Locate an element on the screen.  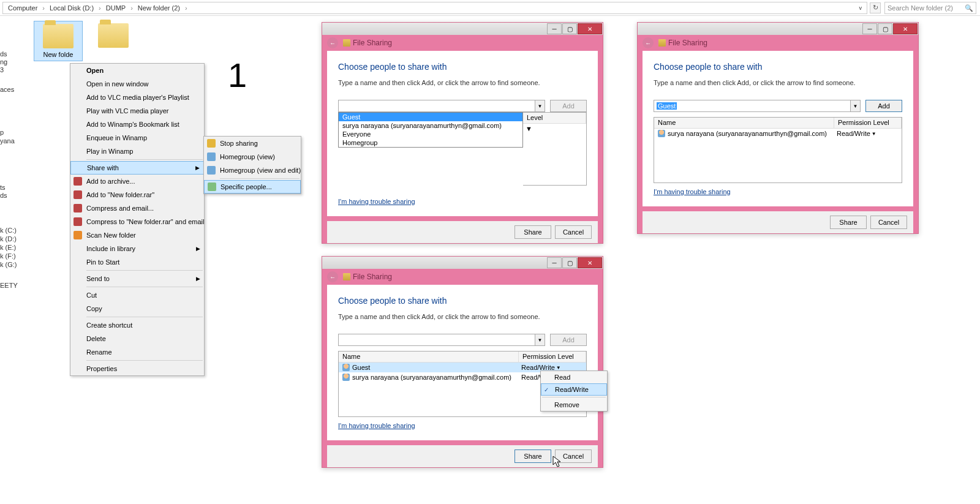
menu-item: Rename is located at coordinates (137, 352).